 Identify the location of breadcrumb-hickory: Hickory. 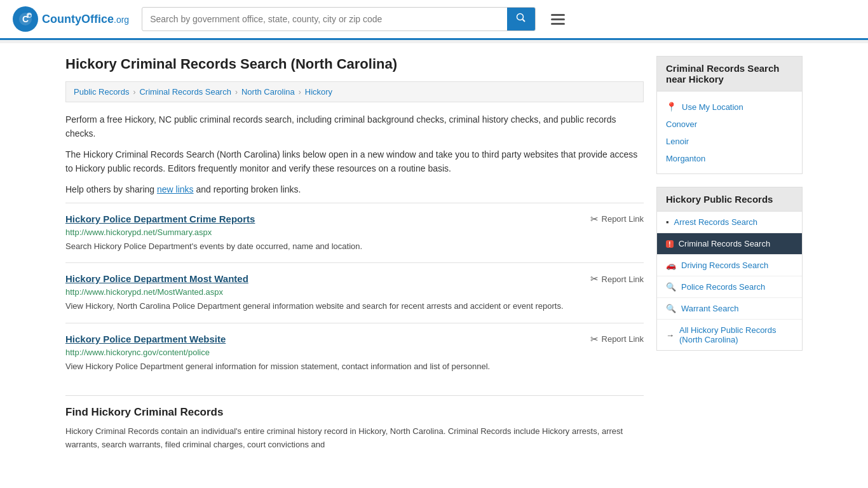
(319, 92).